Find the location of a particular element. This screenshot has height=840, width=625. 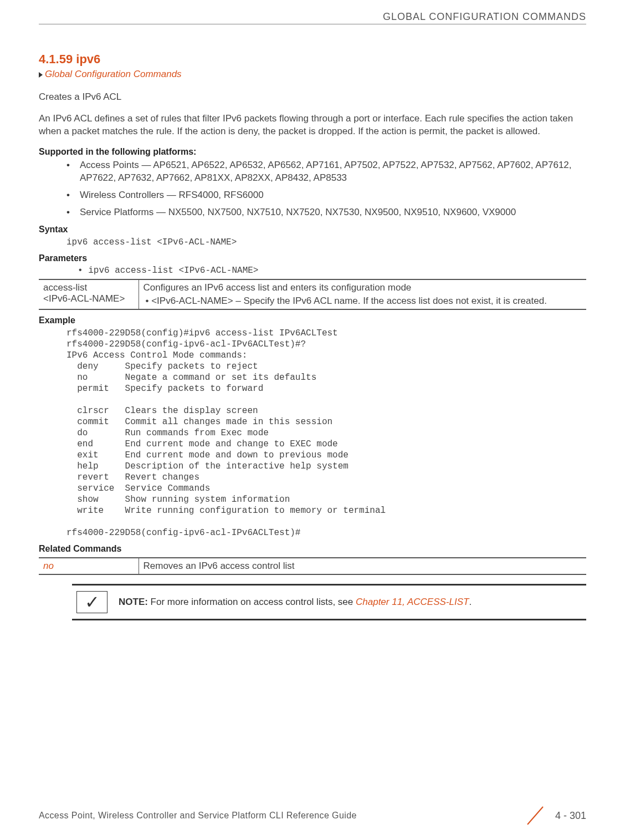

example-heading: Example is located at coordinates (312, 320).